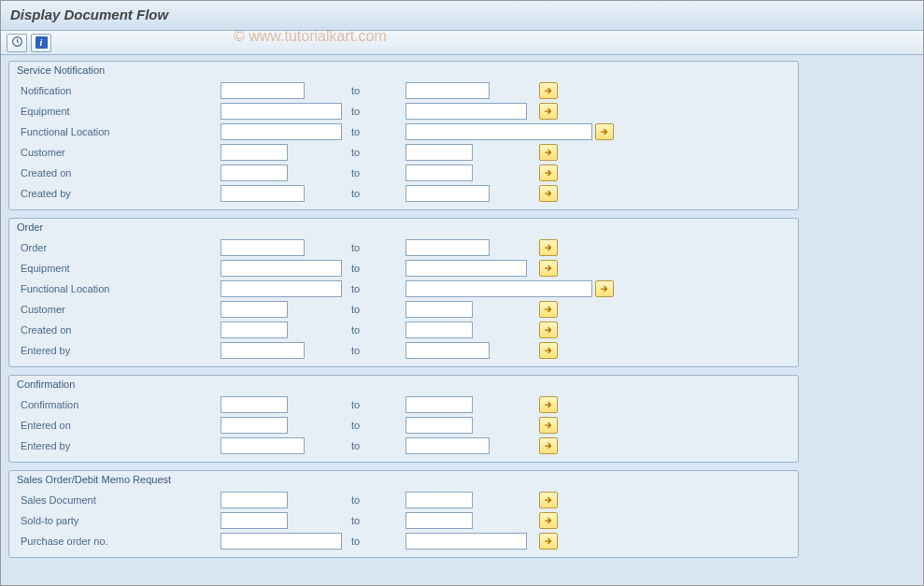 This screenshot has width=924, height=586. What do you see at coordinates (404, 91) in the screenshot?
I see `selection-row: Notificationto` at bounding box center [404, 91].